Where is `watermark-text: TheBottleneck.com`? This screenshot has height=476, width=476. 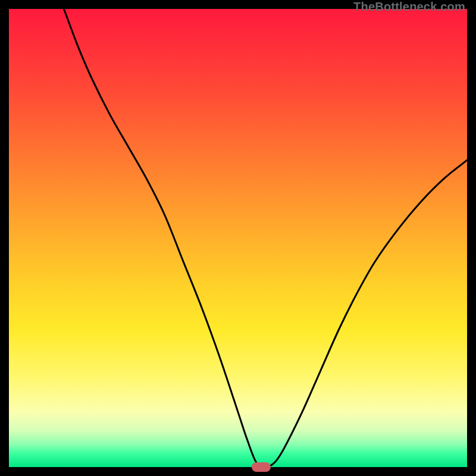
watermark-text: TheBottleneck.com is located at coordinates (409, 7).